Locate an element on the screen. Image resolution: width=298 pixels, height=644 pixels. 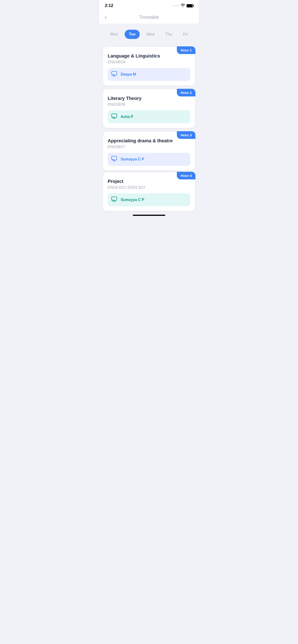
day-item-wed: Wed is located at coordinates (151, 34).